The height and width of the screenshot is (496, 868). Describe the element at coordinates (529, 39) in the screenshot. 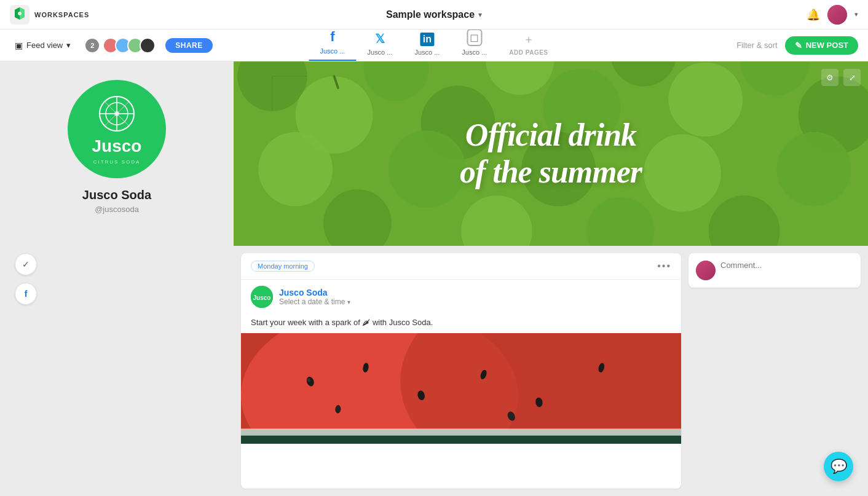

I see `add-pages-icon: ＋` at that location.